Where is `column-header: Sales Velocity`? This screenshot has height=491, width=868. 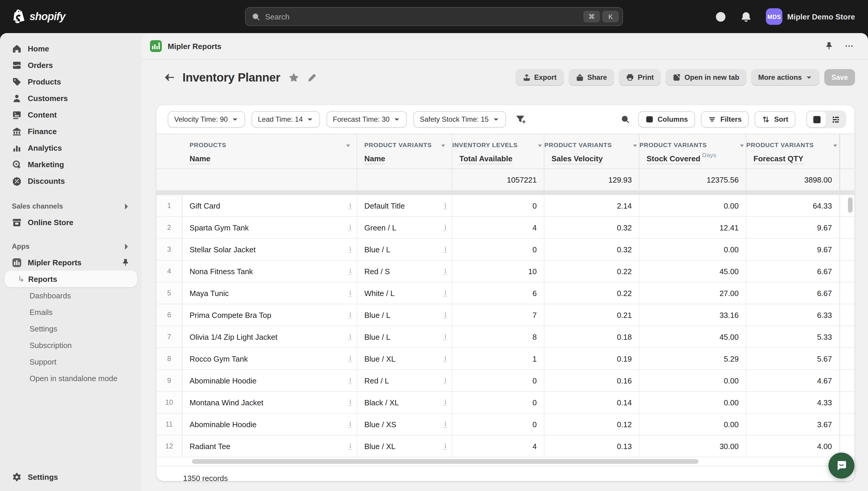 column-header: Sales Velocity is located at coordinates (592, 159).